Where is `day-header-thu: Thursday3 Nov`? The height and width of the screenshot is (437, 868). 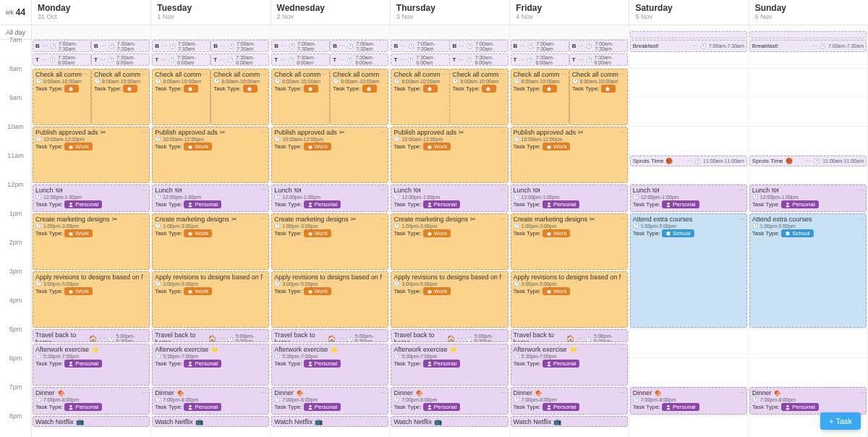
day-header-thu: Thursday3 Nov is located at coordinates (450, 12).